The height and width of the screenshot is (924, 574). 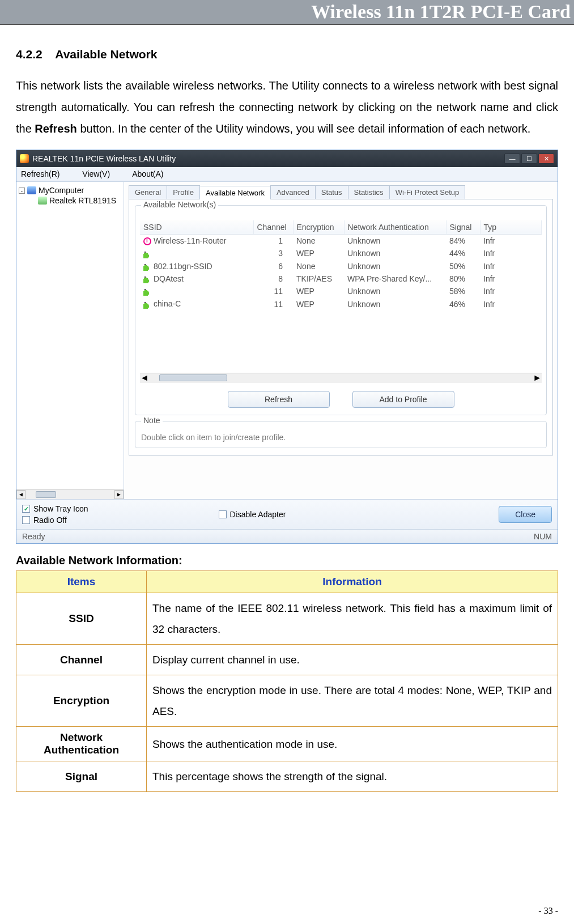 I want to click on doc-title: Wireless 11n 1T2R PCI-E Card, so click(x=441, y=11).